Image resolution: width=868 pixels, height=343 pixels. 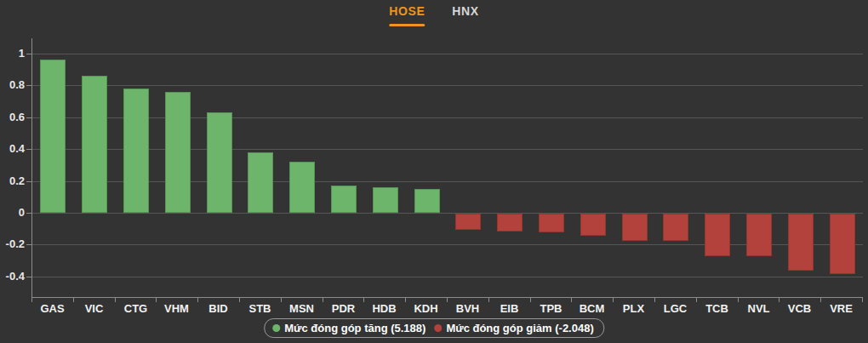 What do you see at coordinates (136, 151) in the screenshot?
I see `bar-ctg` at bounding box center [136, 151].